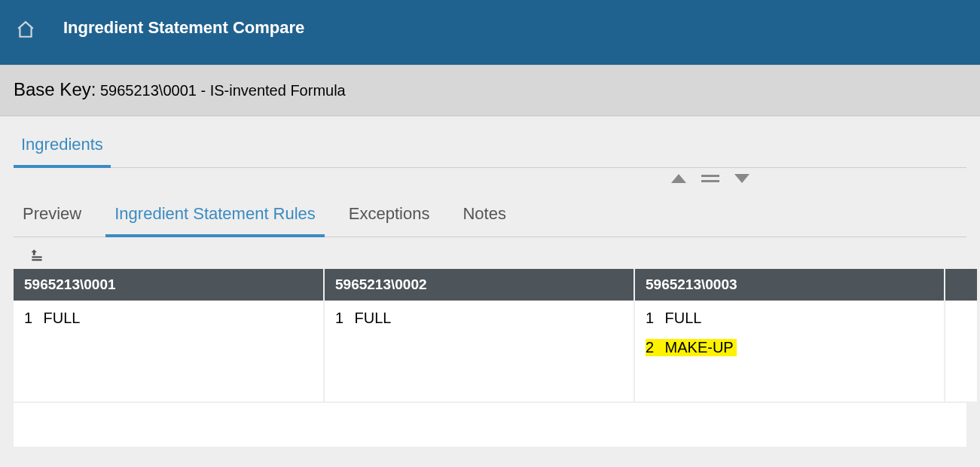 The height and width of the screenshot is (467, 980). Describe the element at coordinates (184, 28) in the screenshot. I see `app-title: Ingredient Statement Compare` at that location.